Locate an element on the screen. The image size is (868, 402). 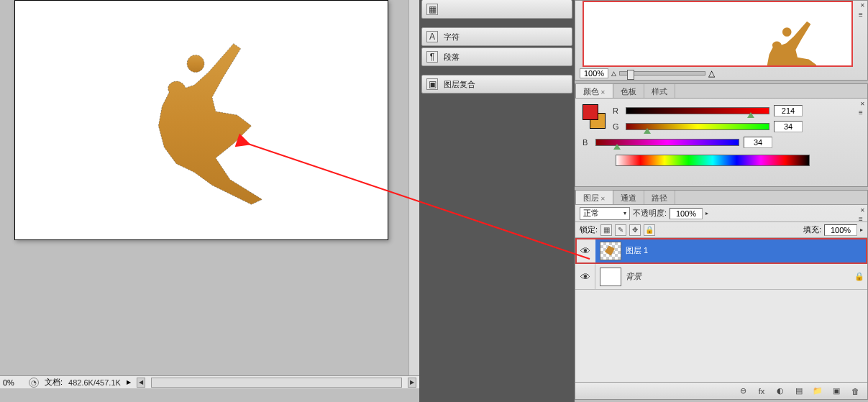
fill-input: 100% is located at coordinates (841, 230).